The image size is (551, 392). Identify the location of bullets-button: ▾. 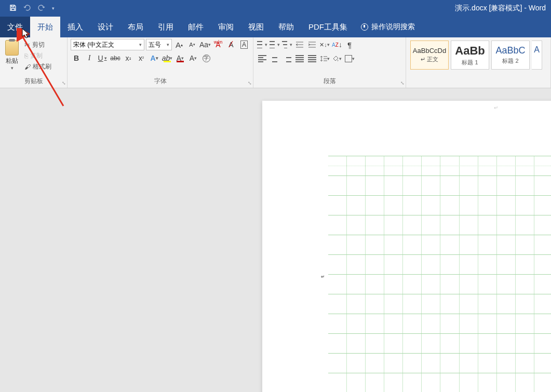
(262, 45).